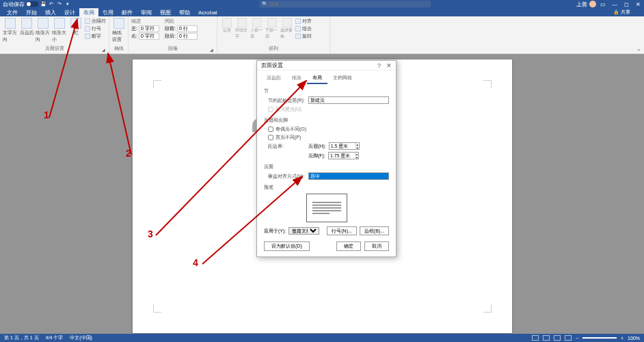 This screenshot has width=644, height=342. What do you see at coordinates (568, 338) in the screenshot?
I see `web-layout-icon` at bounding box center [568, 338].